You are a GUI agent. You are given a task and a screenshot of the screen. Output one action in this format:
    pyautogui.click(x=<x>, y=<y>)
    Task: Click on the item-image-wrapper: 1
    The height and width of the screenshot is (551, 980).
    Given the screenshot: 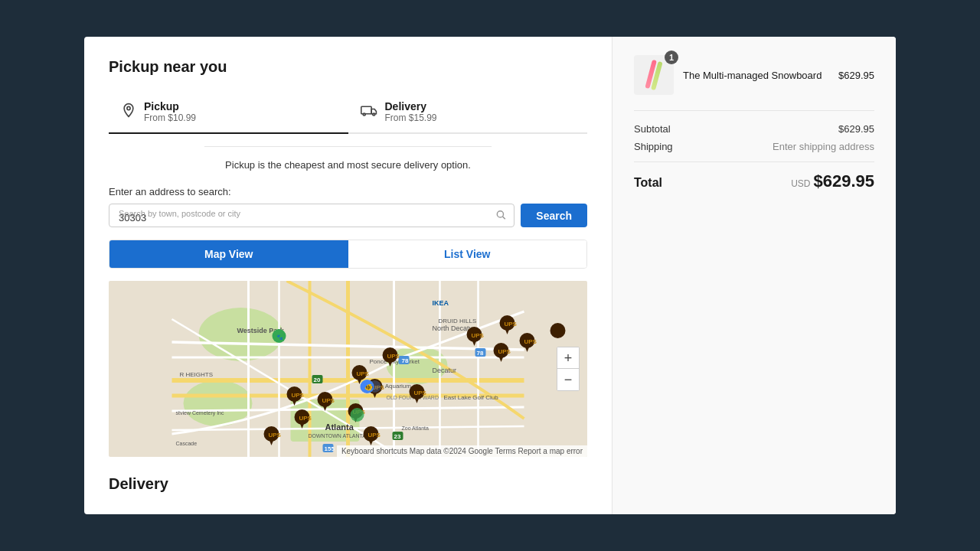 What is the action you would take?
    pyautogui.click(x=654, y=75)
    